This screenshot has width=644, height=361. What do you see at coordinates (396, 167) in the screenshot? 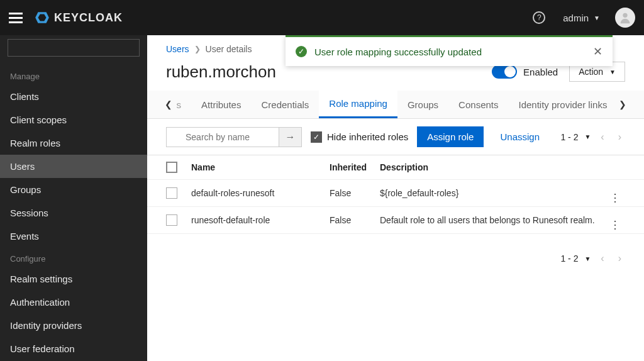
I see `table-header-row: Name Inherited Description` at bounding box center [396, 167].